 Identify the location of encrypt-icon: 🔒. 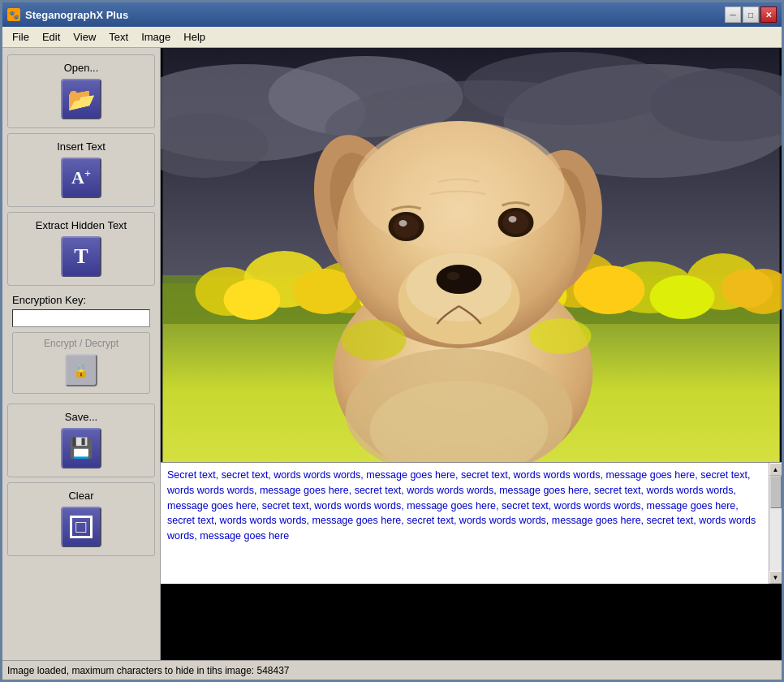
(81, 370).